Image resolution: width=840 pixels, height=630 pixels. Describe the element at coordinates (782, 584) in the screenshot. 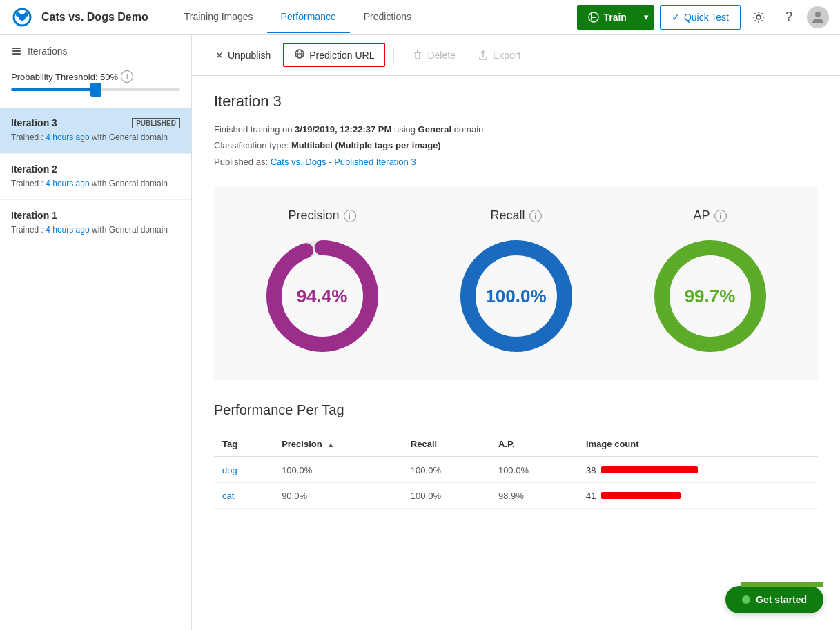

I see `decoration-bar` at that location.